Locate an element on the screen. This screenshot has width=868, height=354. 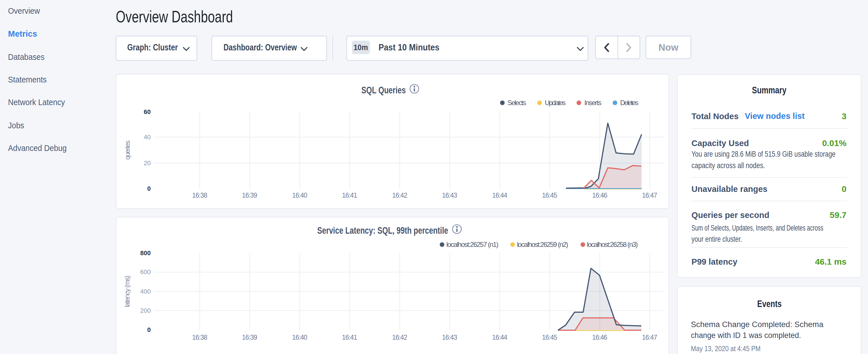
svg-text: 800 is located at coordinates (146, 253).